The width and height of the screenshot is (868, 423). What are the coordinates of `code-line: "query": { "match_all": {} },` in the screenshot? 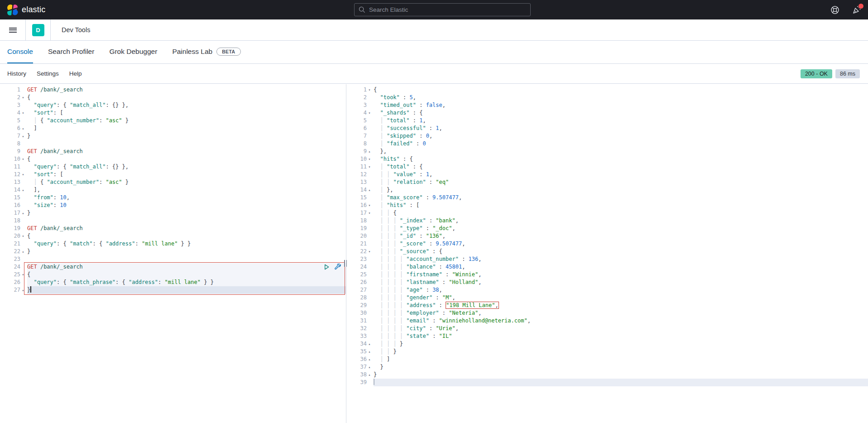 It's located at (187, 105).